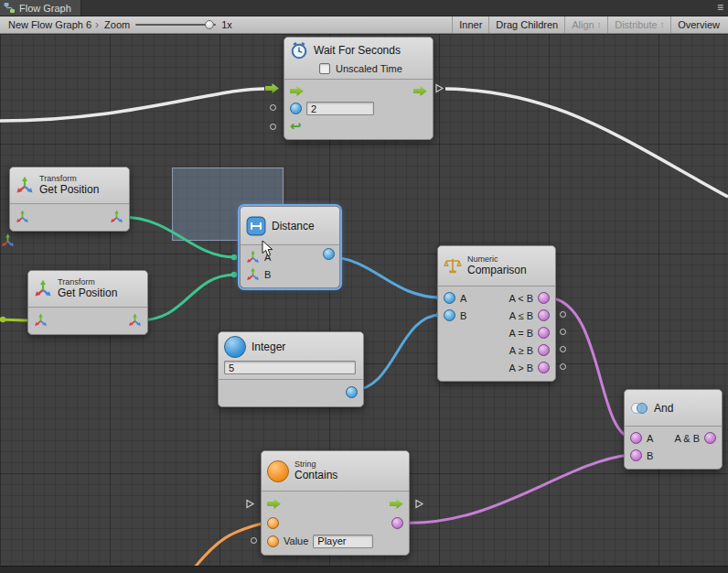 This screenshot has width=728, height=573. Describe the element at coordinates (638, 25) in the screenshot. I see `distribute-button: Distribute ↕` at that location.